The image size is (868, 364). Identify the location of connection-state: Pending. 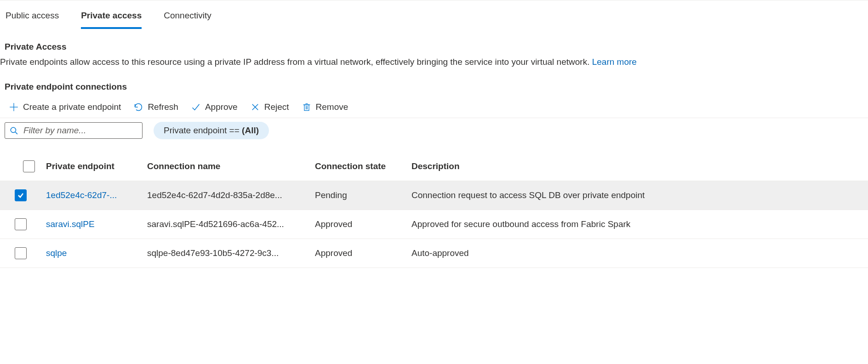
(363, 195).